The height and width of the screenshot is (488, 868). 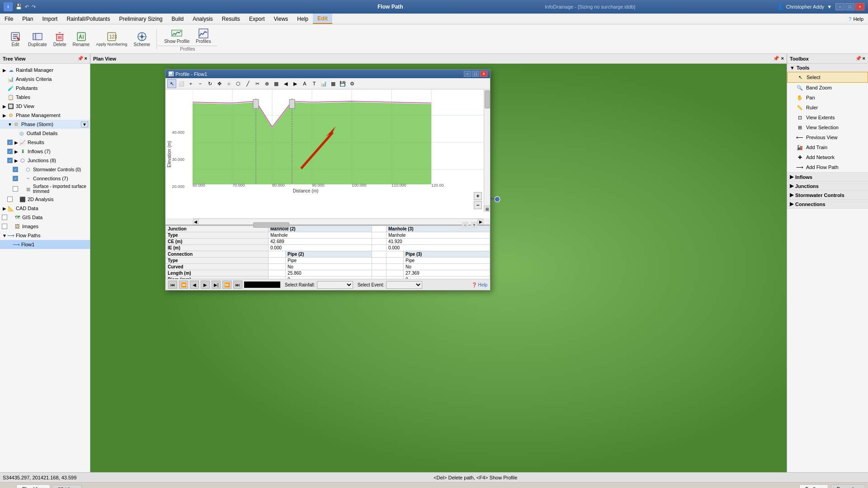 What do you see at coordinates (15, 169) in the screenshot?
I see `stormwater-checkbox: ✓` at bounding box center [15, 169].